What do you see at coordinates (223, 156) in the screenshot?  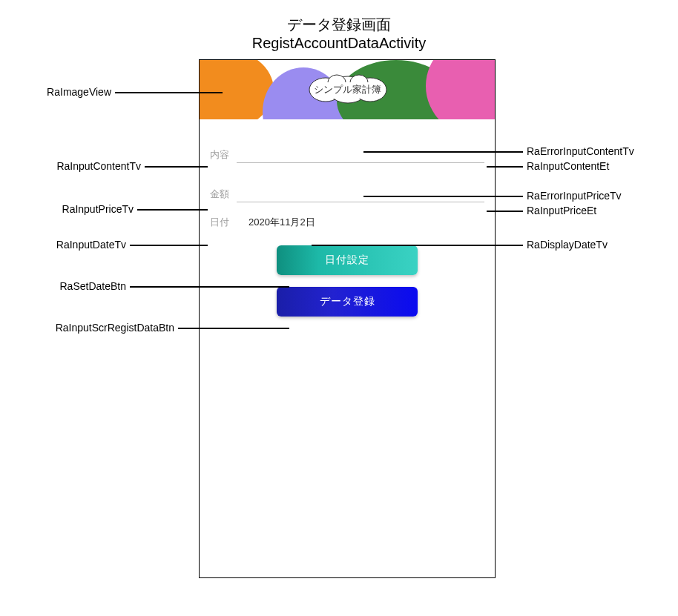 I see `content-label: 内容` at bounding box center [223, 156].